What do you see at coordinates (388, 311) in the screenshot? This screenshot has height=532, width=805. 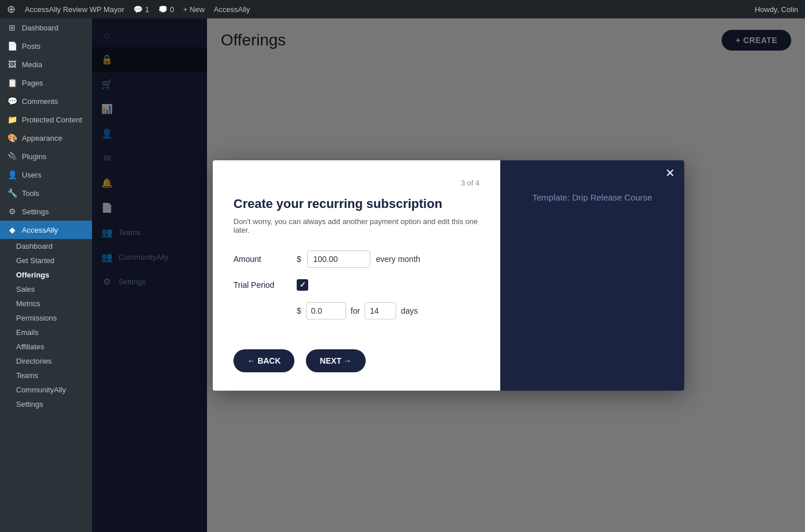 I see `trial-amount-row: $ for days` at bounding box center [388, 311].